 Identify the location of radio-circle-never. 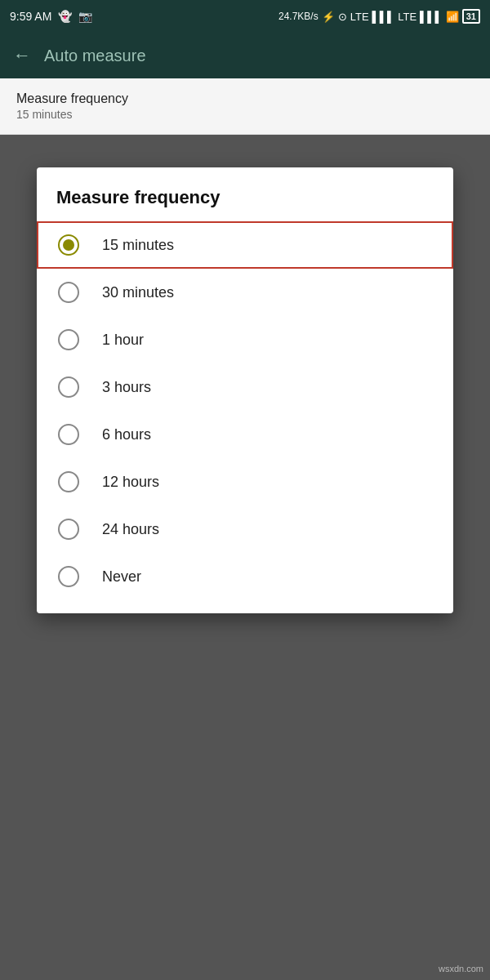
(69, 577).